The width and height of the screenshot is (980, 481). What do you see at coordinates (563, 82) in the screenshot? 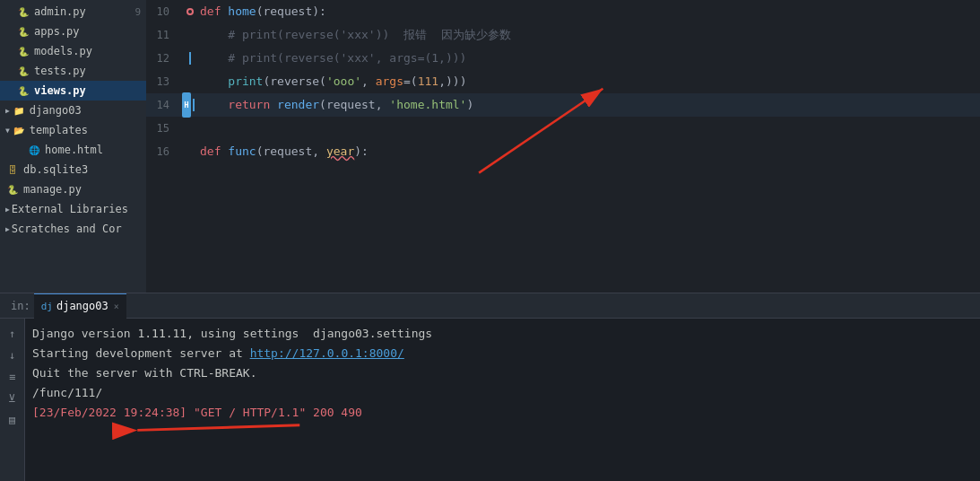
I see `code-line-13: 13 print(reverse('ooo', args=(111,)))` at bounding box center [563, 82].